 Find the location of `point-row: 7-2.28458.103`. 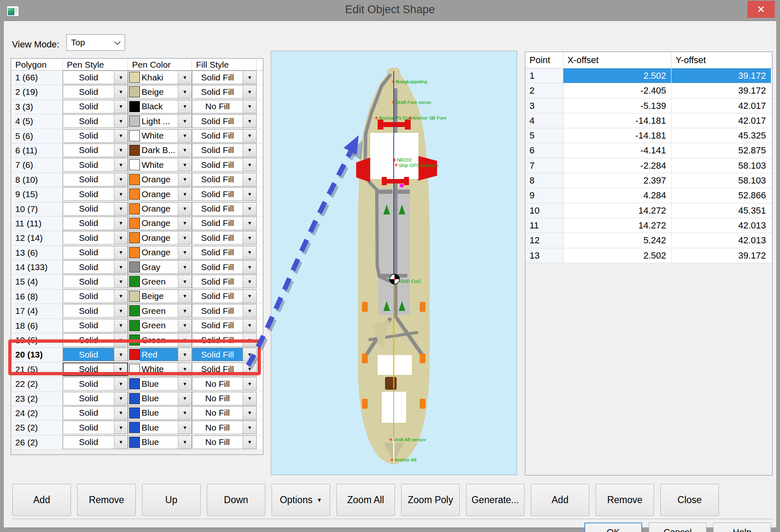

point-row: 7-2.28458.103 is located at coordinates (649, 166).